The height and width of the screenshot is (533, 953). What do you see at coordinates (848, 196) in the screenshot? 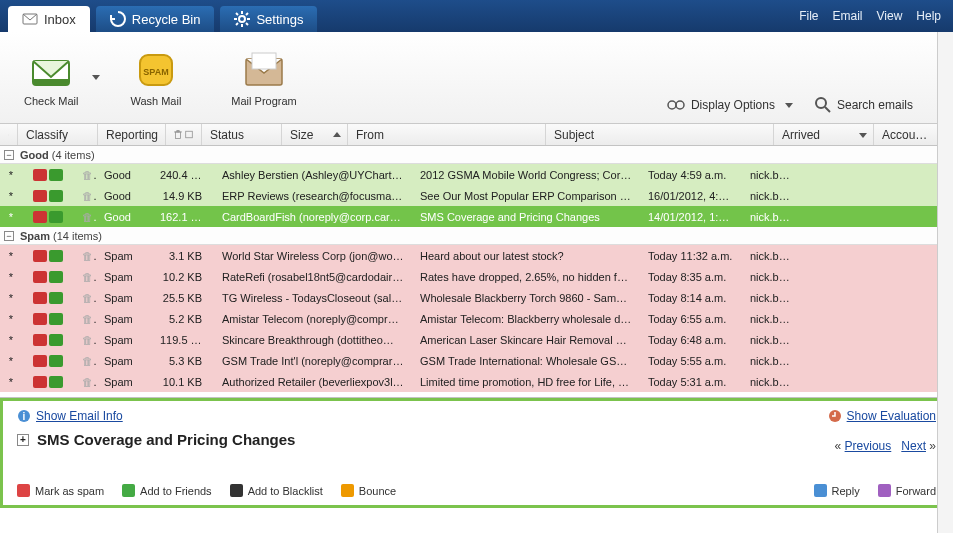
I see `row-account: nick.b…` at bounding box center [848, 196].